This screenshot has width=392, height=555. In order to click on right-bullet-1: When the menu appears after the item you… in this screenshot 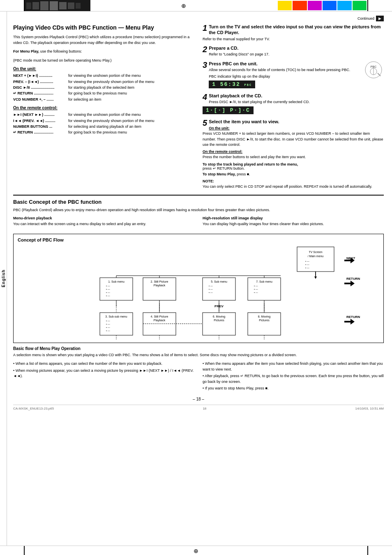, I will do `click(293, 366)`.